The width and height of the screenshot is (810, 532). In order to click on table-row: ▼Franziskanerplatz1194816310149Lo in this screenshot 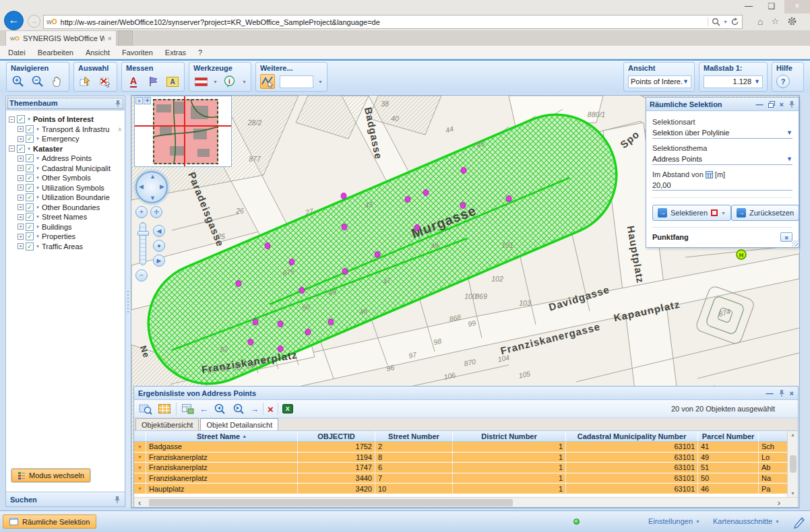, I will do `click(466, 458)`.